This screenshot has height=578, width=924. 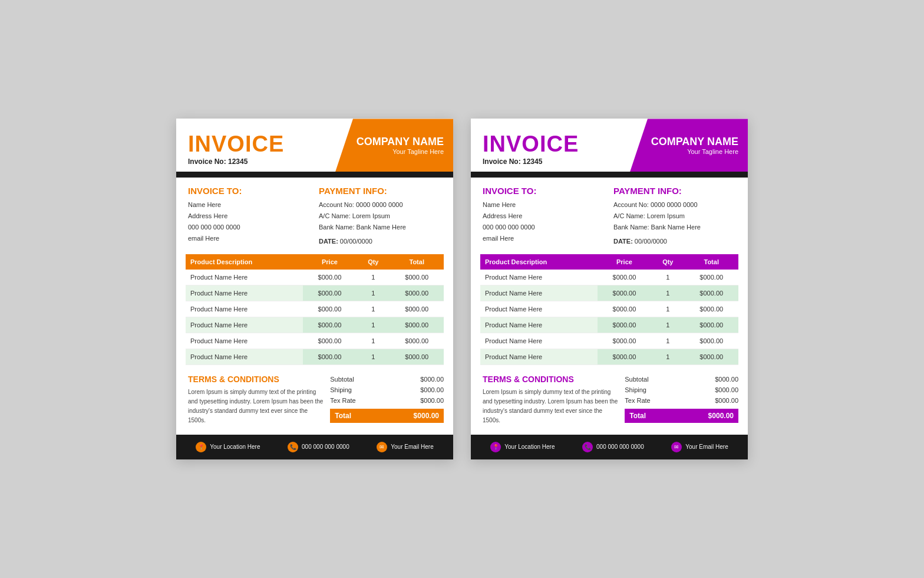 I want to click on invoice-to-label: INVOICE TO:, so click(x=545, y=191).